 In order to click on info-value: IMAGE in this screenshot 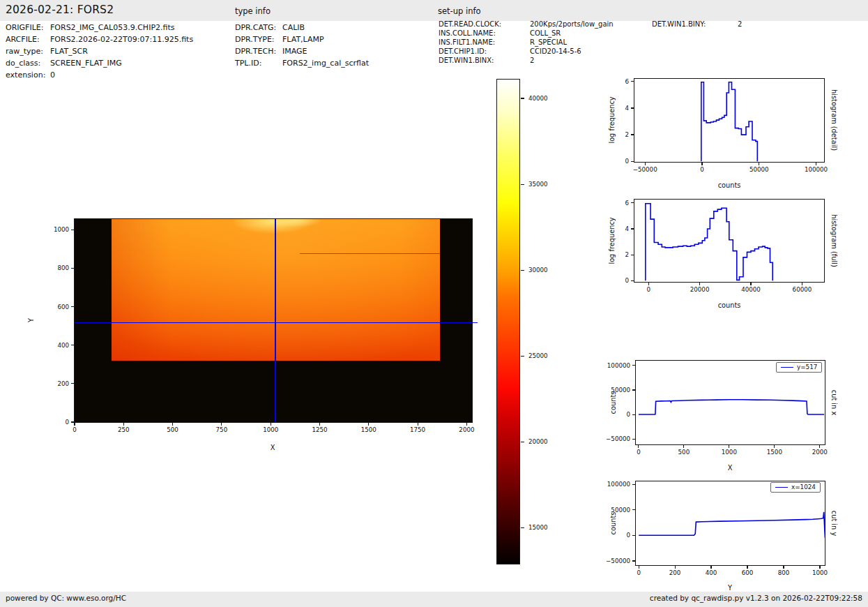, I will do `click(295, 52)`.